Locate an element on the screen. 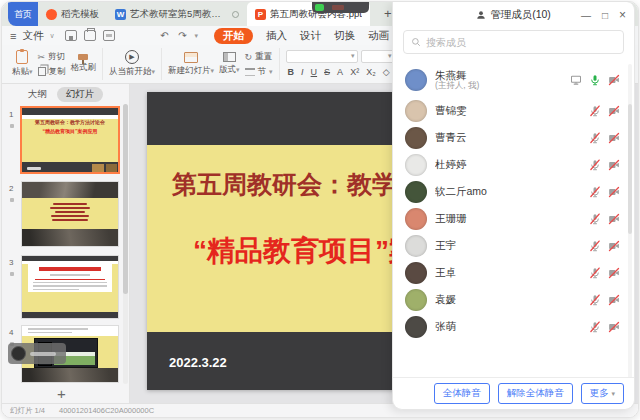 This screenshot has height=420, width=640. menu-tab-动画: 动画 is located at coordinates (378, 36).